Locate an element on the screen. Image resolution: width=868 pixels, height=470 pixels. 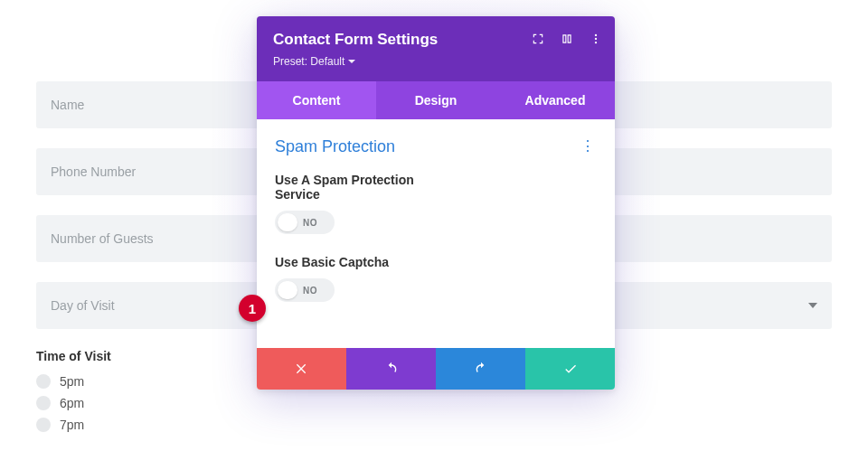
modal-footer is located at coordinates (436, 369).